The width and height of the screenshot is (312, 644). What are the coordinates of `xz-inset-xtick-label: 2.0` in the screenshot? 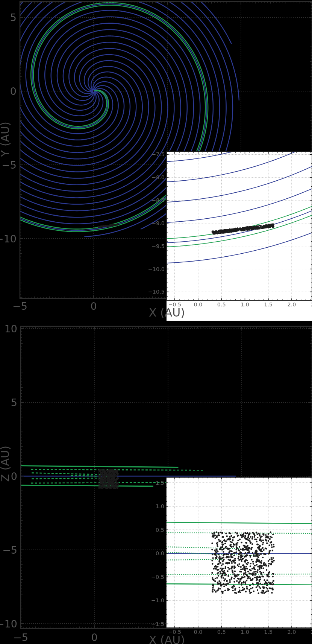 It's located at (292, 632).